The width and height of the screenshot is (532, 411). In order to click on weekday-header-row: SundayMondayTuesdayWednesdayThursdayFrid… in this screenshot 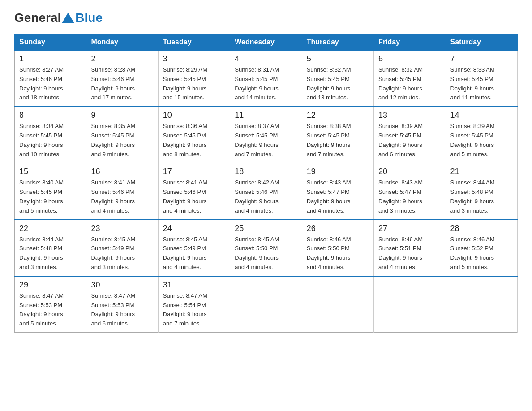, I will do `click(266, 43)`.